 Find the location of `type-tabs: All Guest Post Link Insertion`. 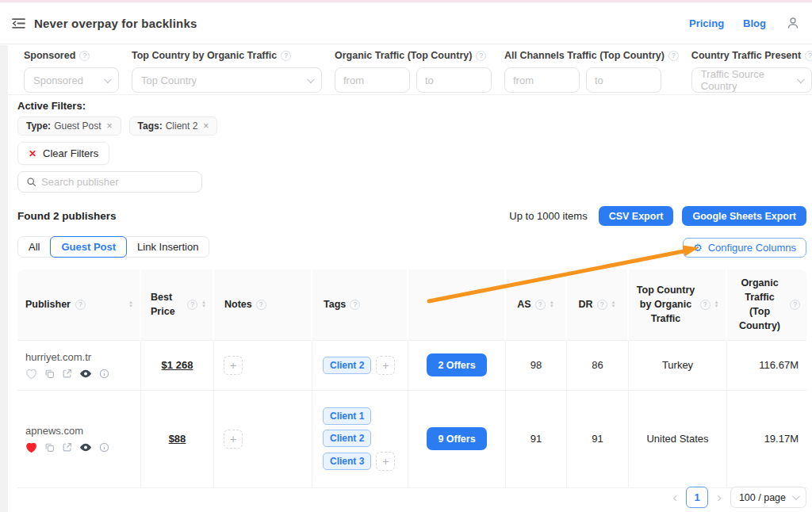

type-tabs: All Guest Post Link Insertion is located at coordinates (113, 247).